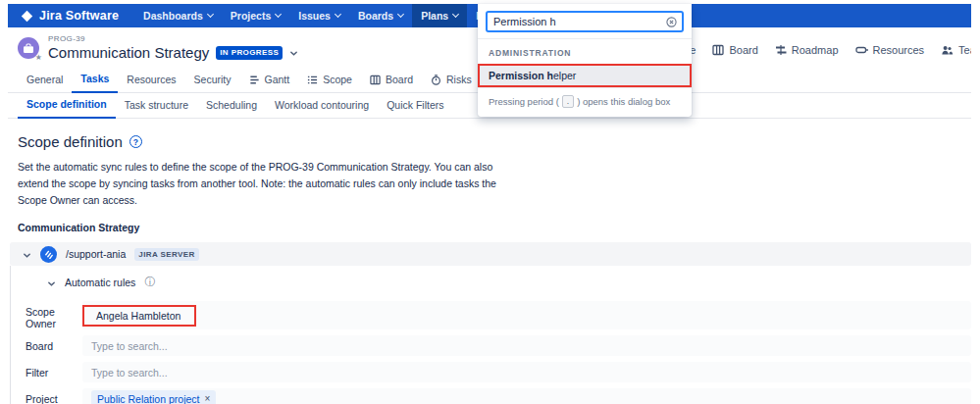 This screenshot has width=980, height=404. What do you see at coordinates (527, 316) in the screenshot?
I see `scope-owner-field: Angela Hambleton` at bounding box center [527, 316].